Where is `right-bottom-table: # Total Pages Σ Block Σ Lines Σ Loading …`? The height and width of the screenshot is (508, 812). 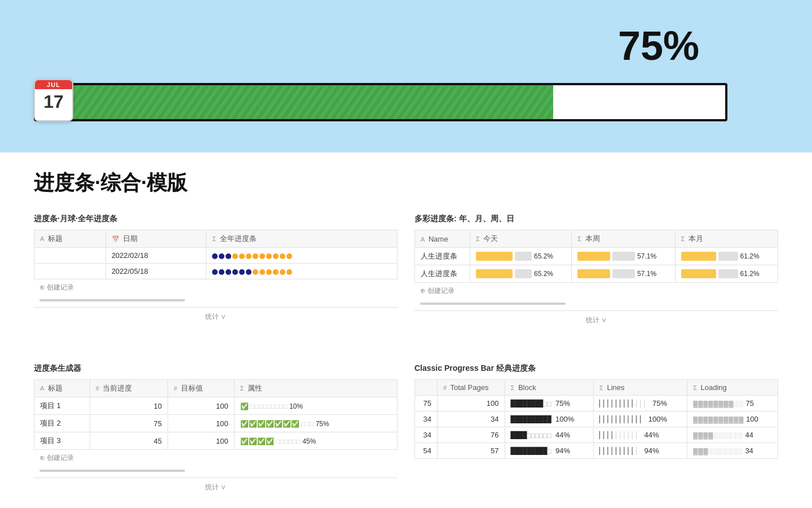
right-bottom-table: # Total Pages Σ Block Σ Lines Σ Loading … is located at coordinates (597, 419).